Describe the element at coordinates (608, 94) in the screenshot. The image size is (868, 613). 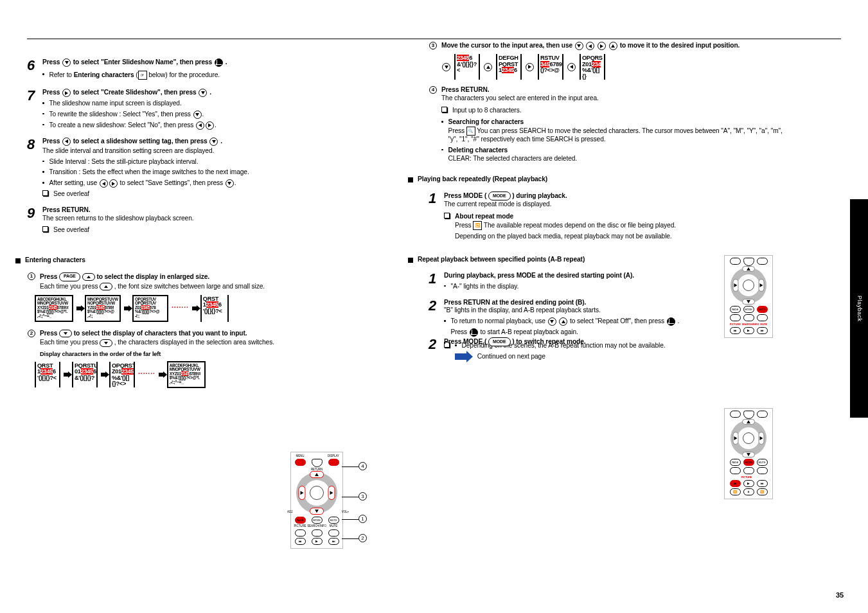
I see `ec-step-4: 4 Press RETURN. The characters you selec…` at that location.